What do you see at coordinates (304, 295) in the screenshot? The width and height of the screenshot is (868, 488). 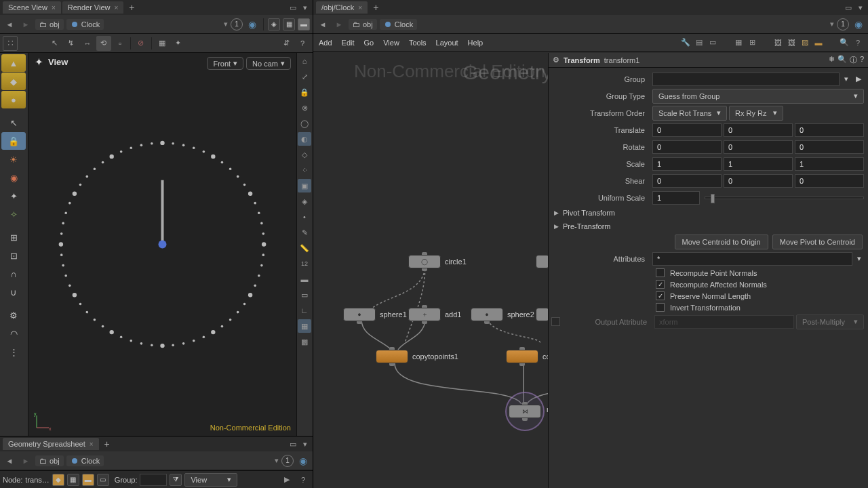 I see `bar2-icon: ▭` at bounding box center [304, 295].